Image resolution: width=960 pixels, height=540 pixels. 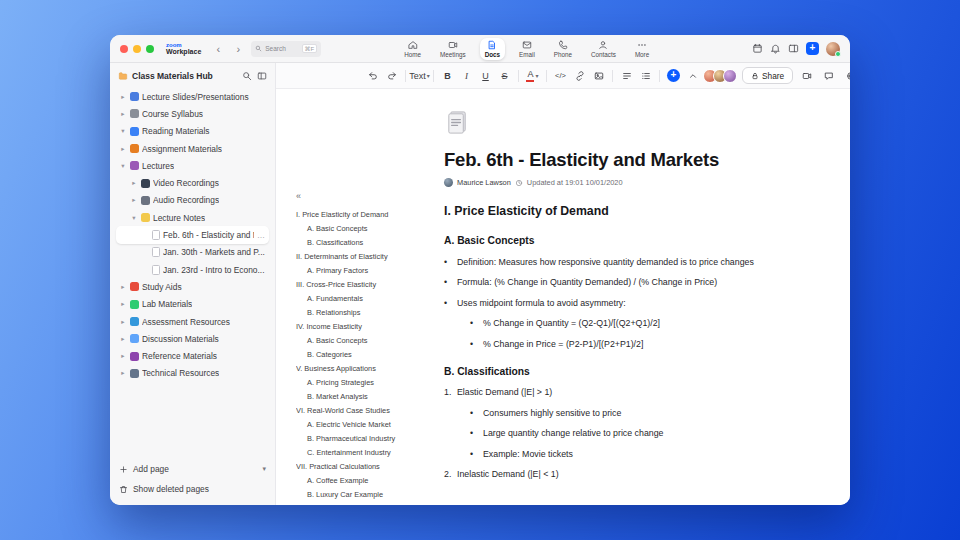 What do you see at coordinates (364, 270) in the screenshot?
I see `outline-item: A. Primary Factors` at bounding box center [364, 270].